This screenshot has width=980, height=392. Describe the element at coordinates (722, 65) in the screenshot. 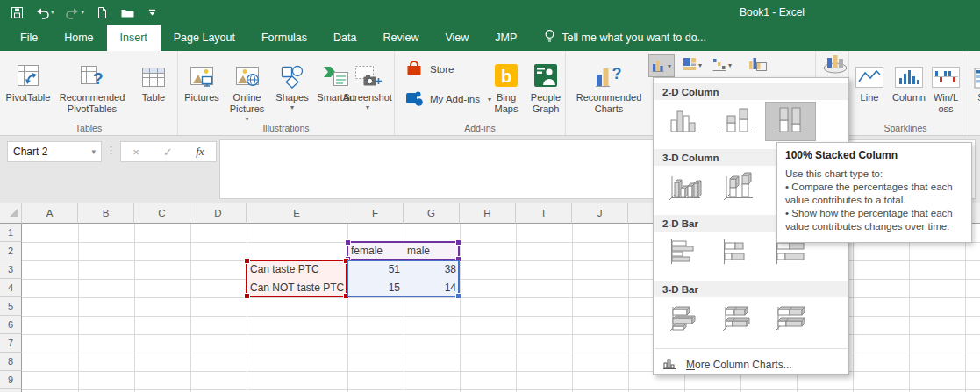

I see `insert-waterfall-chart-button: ▾` at that location.